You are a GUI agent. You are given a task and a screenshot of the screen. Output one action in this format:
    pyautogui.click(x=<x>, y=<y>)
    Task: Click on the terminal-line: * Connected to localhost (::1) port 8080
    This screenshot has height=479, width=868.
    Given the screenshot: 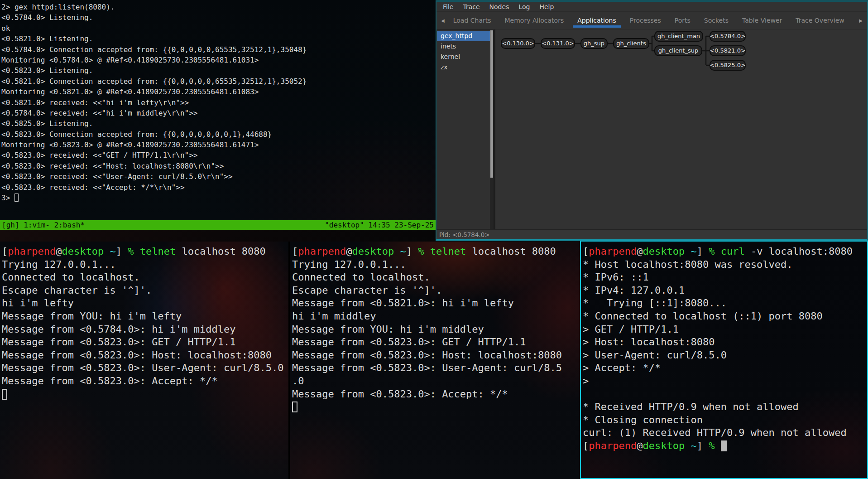 What is the action you would take?
    pyautogui.click(x=725, y=316)
    